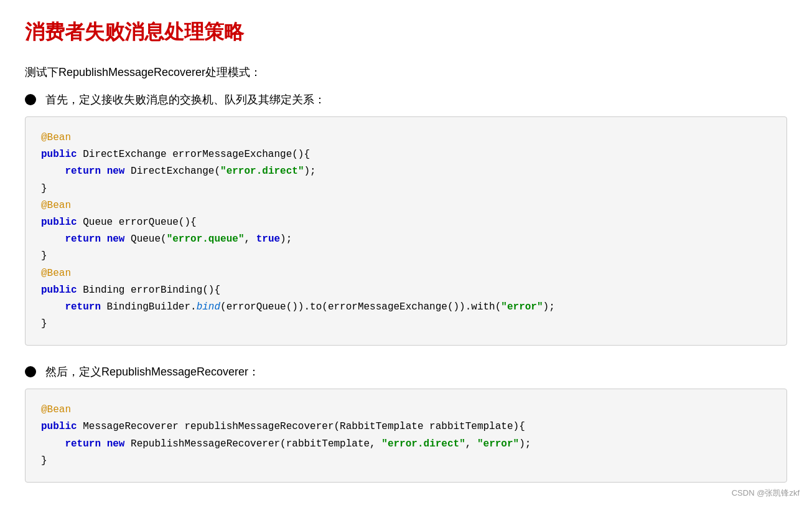 This screenshot has width=812, height=505. What do you see at coordinates (250, 239) in the screenshot?
I see `code-normal-6: ,` at bounding box center [250, 239].